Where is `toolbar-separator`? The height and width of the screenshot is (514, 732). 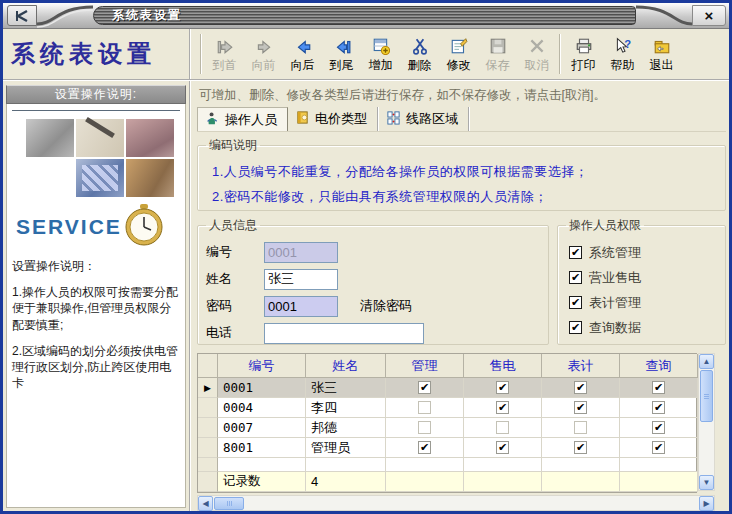
toolbar-separator is located at coordinates (560, 54).